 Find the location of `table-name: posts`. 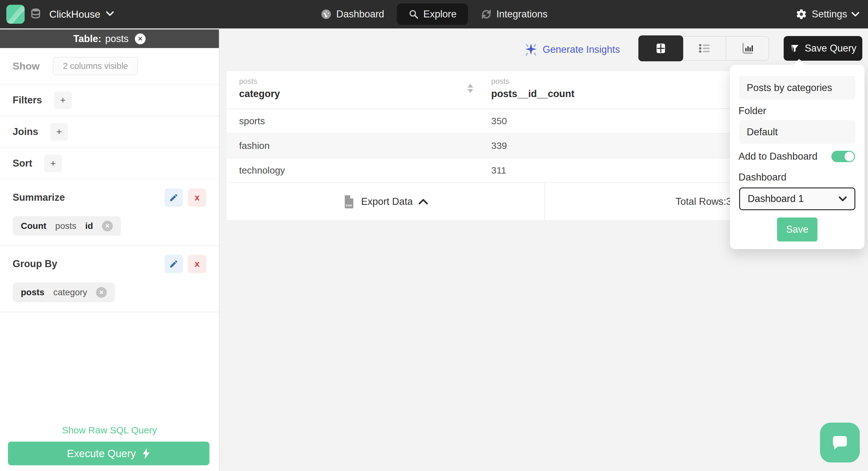

table-name: posts is located at coordinates (117, 39).